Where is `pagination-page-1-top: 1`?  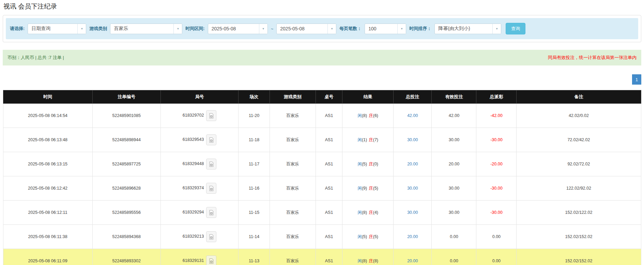 pagination-page-1-top: 1 is located at coordinates (637, 79).